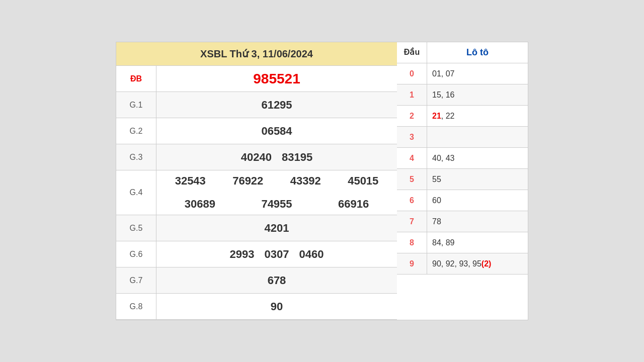 Image resolution: width=644 pixels, height=362 pixels. Describe the element at coordinates (277, 281) in the screenshot. I see `prize-value: 678` at that location.